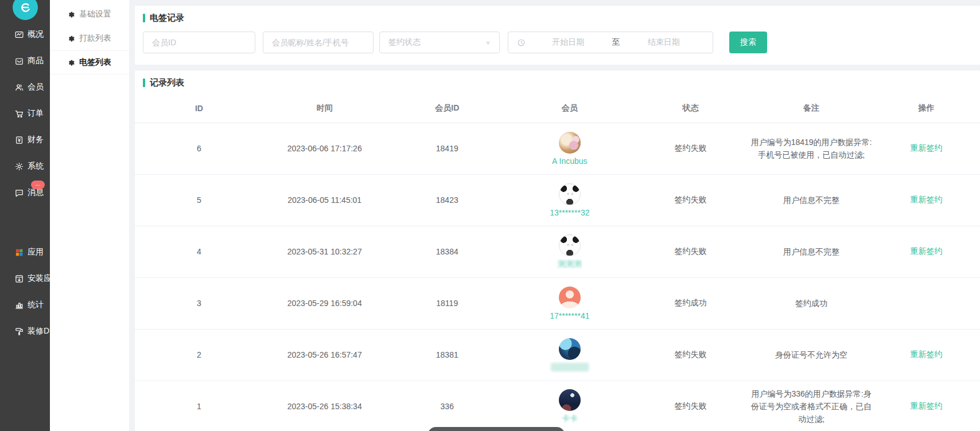  Describe the element at coordinates (25, 61) in the screenshot. I see `sidebar-item-goods: 商品` at that location.